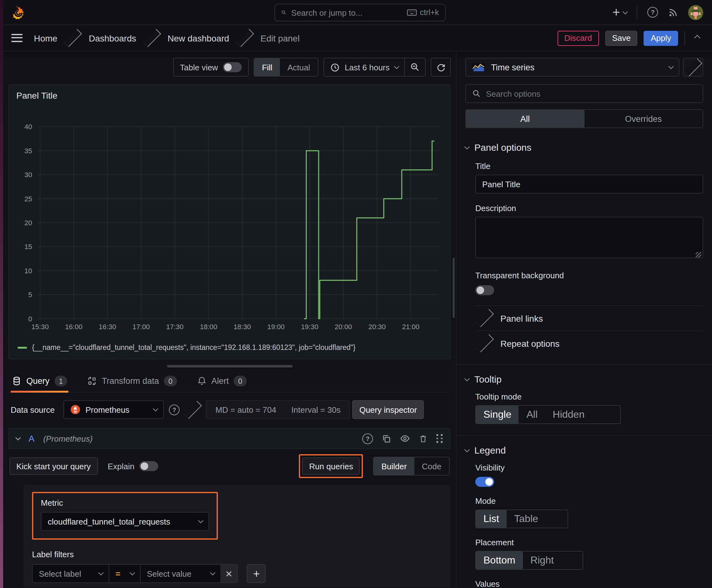  What do you see at coordinates (114, 410) in the screenshot?
I see `datasource-picker: Prometheus` at bounding box center [114, 410].